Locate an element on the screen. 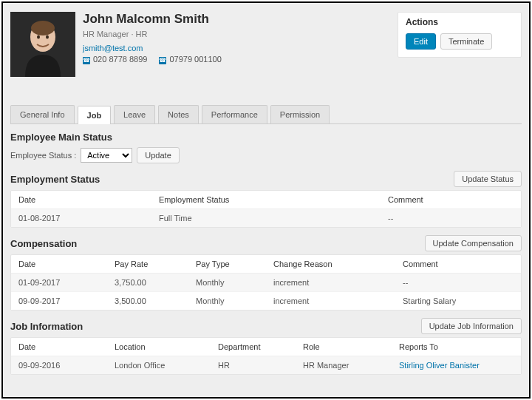 The width and height of the screenshot is (532, 400). status-select: Active is located at coordinates (106, 155).